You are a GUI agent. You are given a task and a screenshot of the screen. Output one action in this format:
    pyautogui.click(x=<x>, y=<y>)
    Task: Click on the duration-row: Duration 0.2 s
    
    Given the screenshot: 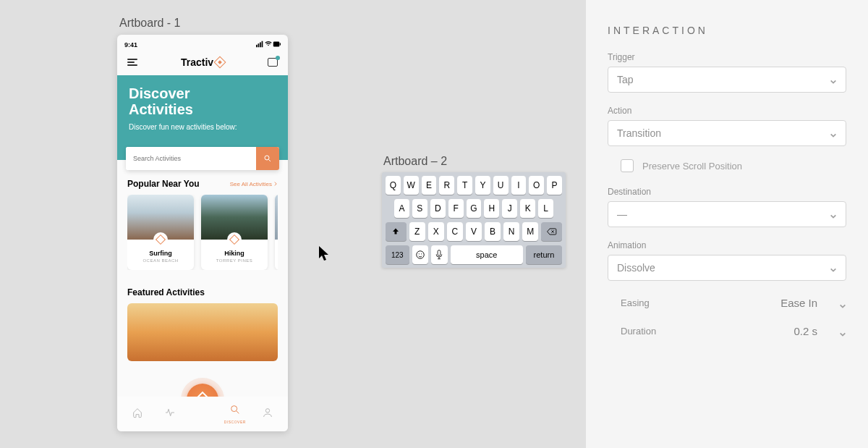 What is the action you would take?
    pyautogui.click(x=727, y=331)
    